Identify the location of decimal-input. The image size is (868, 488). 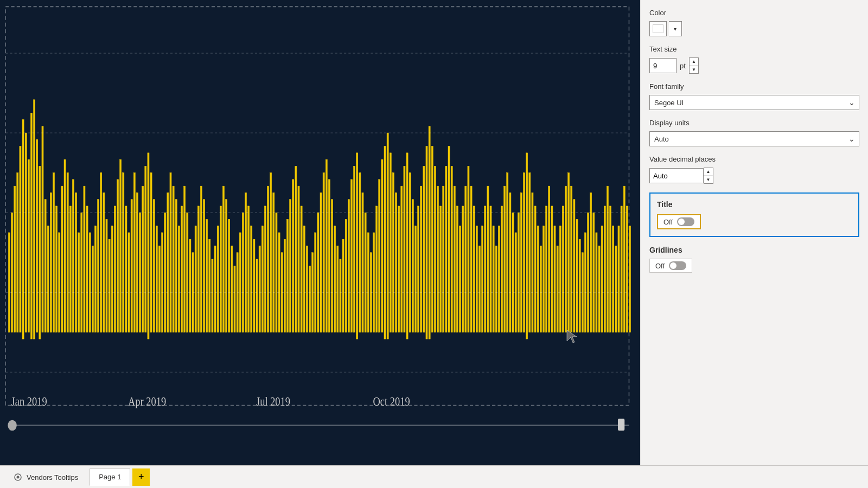
(676, 176).